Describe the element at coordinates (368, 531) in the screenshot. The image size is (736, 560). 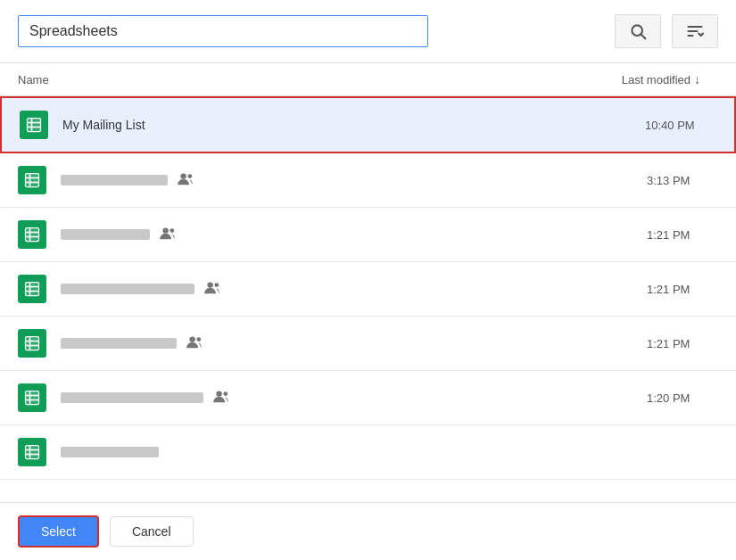
I see `dialog-footer: Select Cancel` at that location.